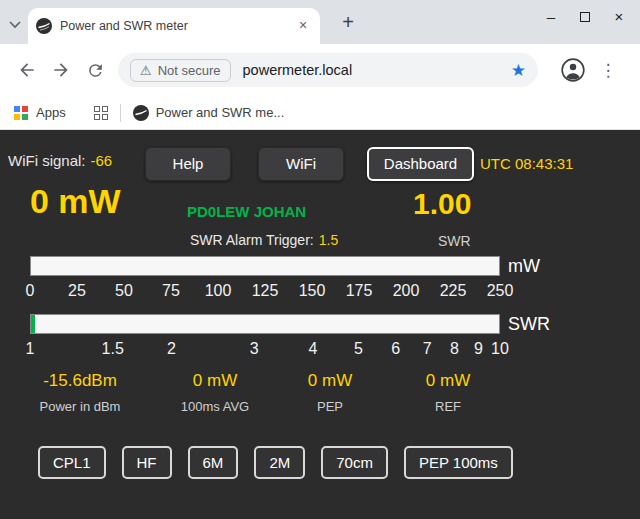  What do you see at coordinates (354, 462) in the screenshot?
I see `70cm-button: 70cm` at bounding box center [354, 462].